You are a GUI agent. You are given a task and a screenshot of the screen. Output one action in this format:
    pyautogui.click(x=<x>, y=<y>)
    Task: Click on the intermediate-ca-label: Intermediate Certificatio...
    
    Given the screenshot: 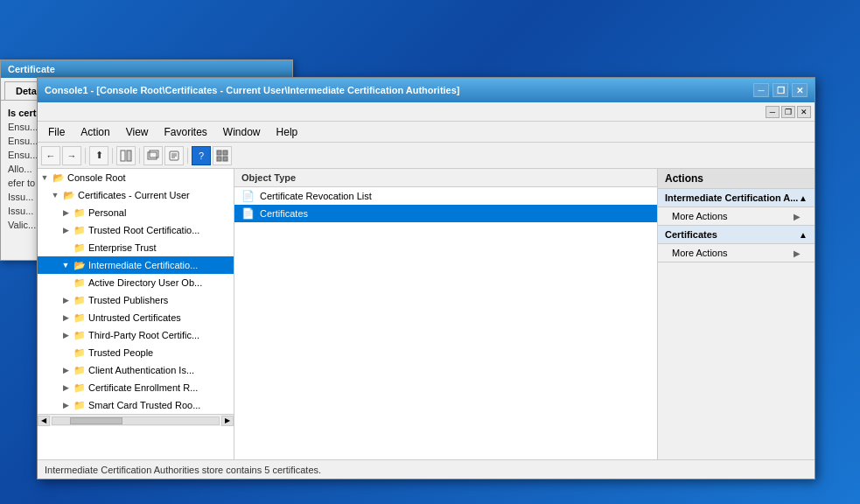 What is the action you would take?
    pyautogui.click(x=143, y=265)
    